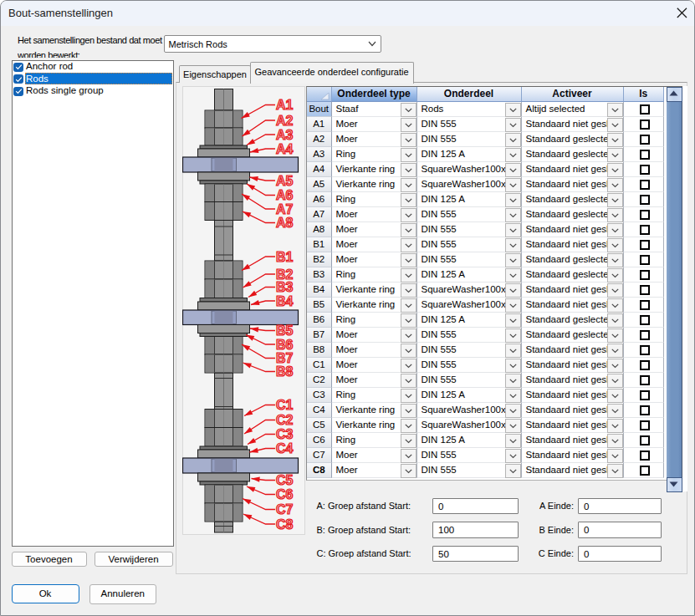 This screenshot has width=695, height=616. Describe the element at coordinates (284, 523) in the screenshot. I see `svg-text: C8` at that location.